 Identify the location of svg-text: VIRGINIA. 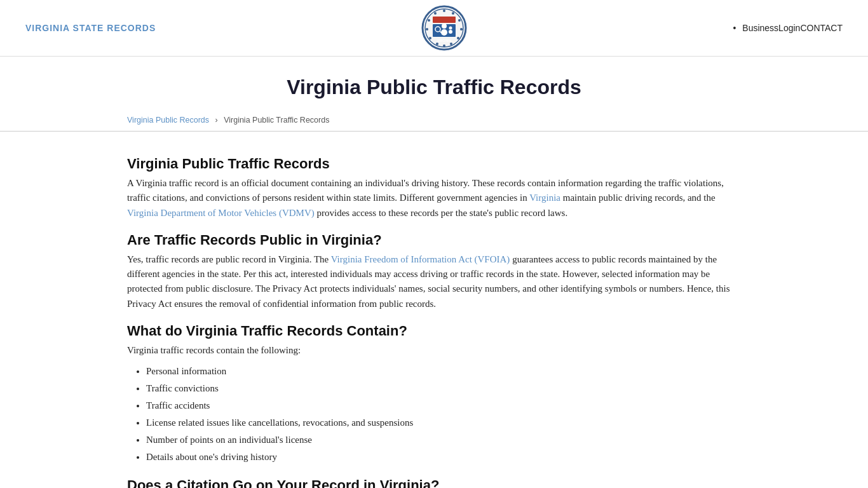
(445, 41).